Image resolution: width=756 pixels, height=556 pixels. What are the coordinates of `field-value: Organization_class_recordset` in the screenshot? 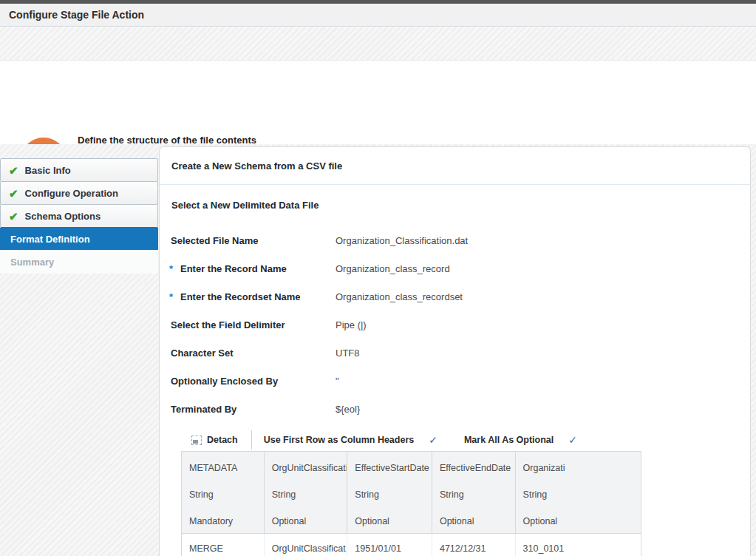 It's located at (399, 297).